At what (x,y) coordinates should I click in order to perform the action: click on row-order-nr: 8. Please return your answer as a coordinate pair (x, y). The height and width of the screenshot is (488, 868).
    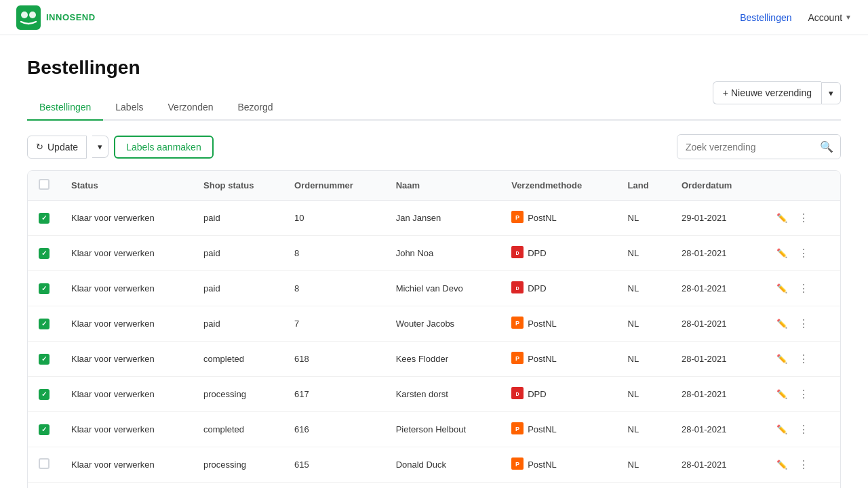
    Looking at the image, I should click on (334, 253).